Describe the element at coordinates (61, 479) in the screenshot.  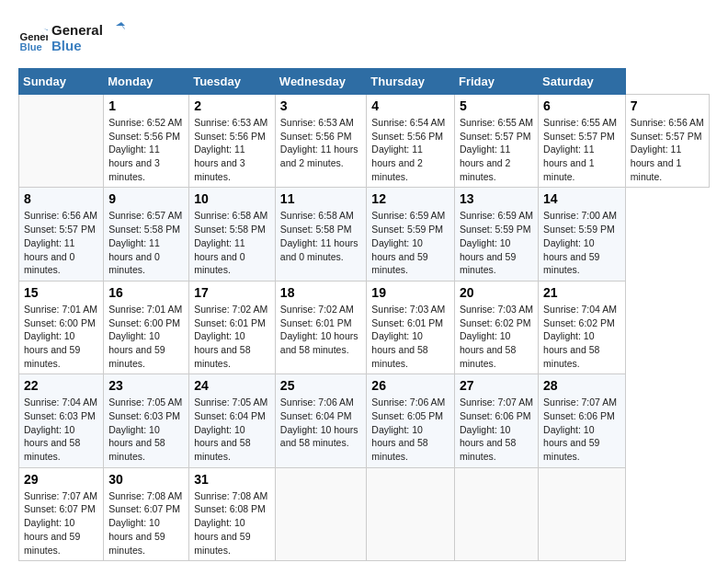
I see `day-number: 29` at that location.